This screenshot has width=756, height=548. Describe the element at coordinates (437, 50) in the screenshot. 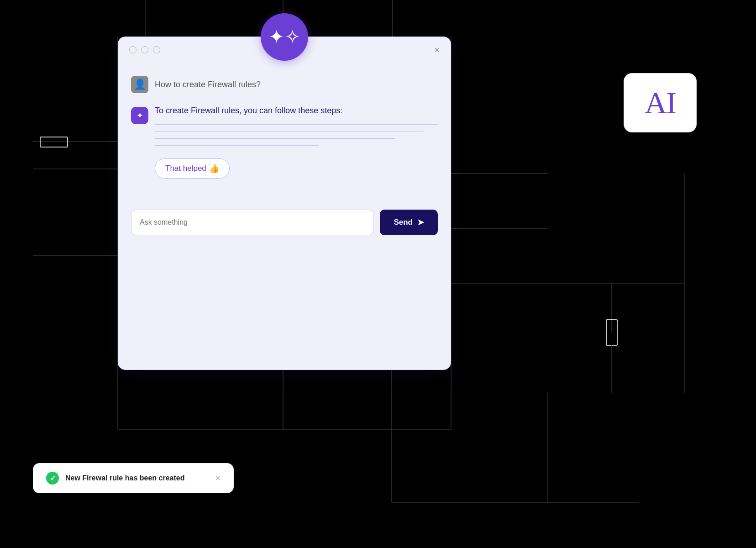

I see `close-button: ×` at that location.